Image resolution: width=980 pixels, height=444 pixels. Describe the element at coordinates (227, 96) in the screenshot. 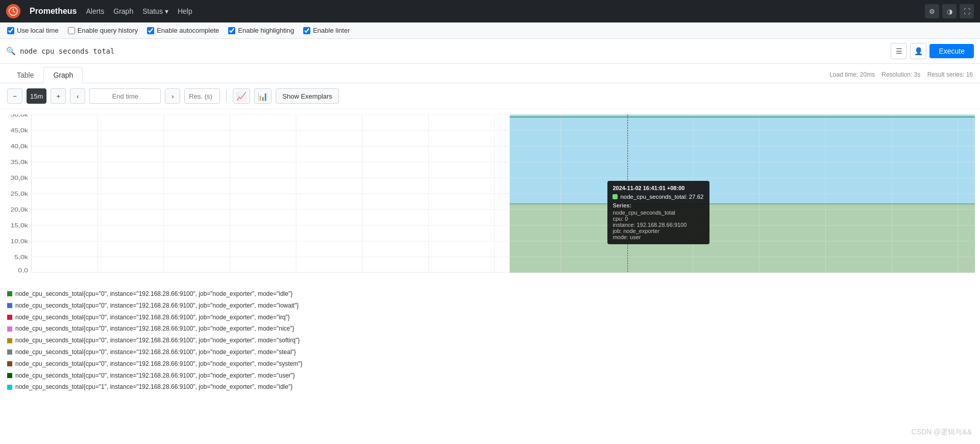

I see `divider` at that location.